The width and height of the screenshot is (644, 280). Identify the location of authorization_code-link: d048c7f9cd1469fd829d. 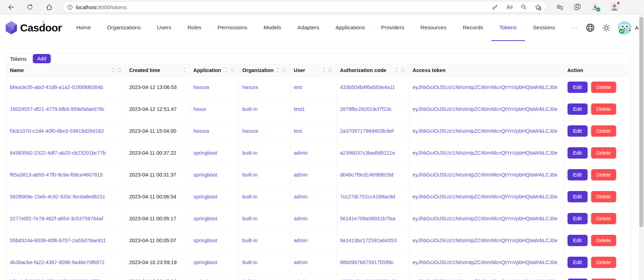
(367, 175).